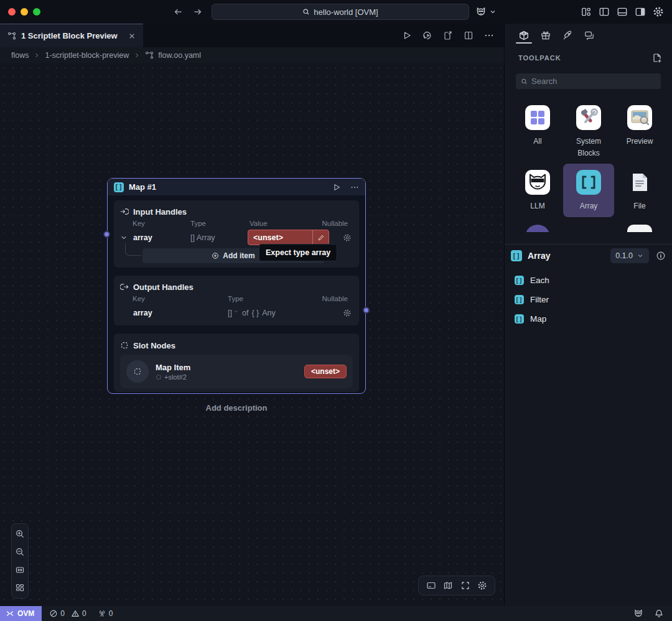 The height and width of the screenshot is (621, 672). What do you see at coordinates (622, 12) in the screenshot?
I see `toggle-panel-icon` at bounding box center [622, 12].